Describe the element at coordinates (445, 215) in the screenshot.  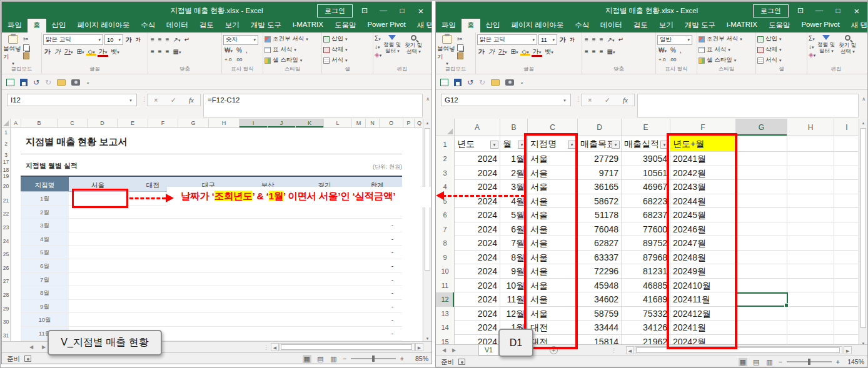
I see `row-header: 6` at that location.